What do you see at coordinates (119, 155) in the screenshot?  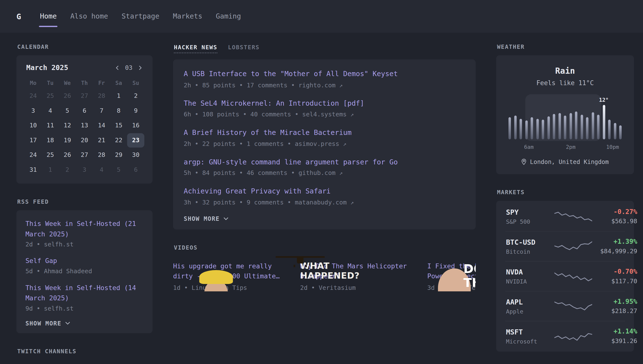 I see `calendar-day: 29` at bounding box center [119, 155].